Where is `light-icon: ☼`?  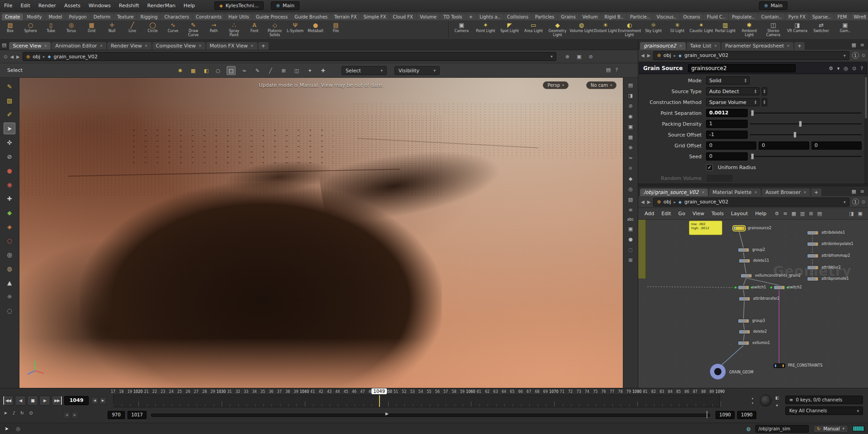 light-icon: ☼ is located at coordinates (631, 168).